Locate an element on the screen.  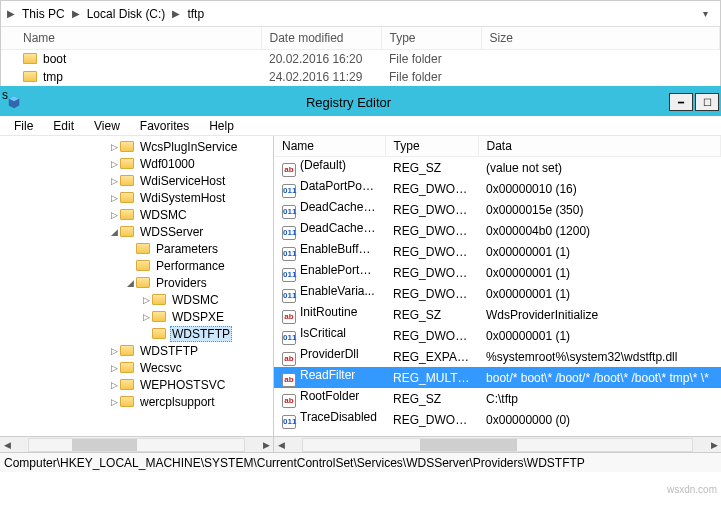
list-item: abRootFolderREG_SZC:\tftp is located at coordinates (498, 398).